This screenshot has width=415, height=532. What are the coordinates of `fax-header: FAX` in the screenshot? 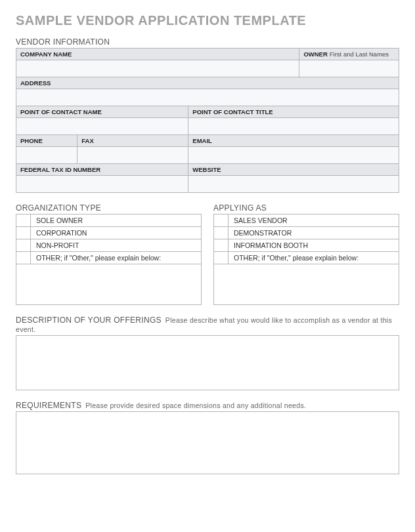 It's located at (133, 141).